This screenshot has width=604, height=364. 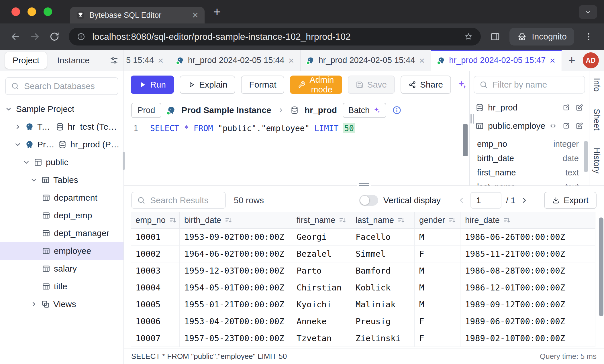 What do you see at coordinates (48, 12) in the screenshot?
I see `zoom-window-button` at bounding box center [48, 12].